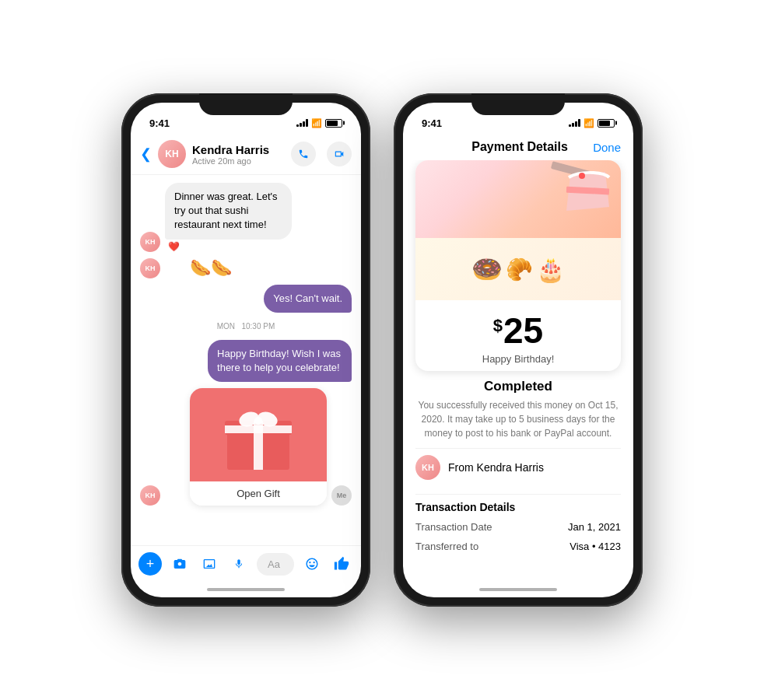  I want to click on food-decorations: 🍩 🥐 🎂, so click(518, 269).